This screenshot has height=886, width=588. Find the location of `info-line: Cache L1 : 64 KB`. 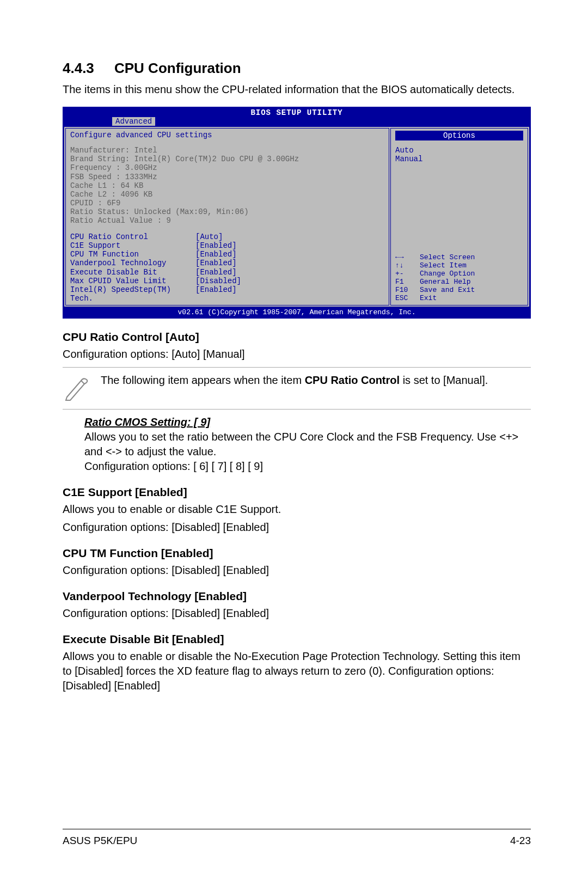

info-line: Cache L1 : 64 KB is located at coordinates (228, 186).